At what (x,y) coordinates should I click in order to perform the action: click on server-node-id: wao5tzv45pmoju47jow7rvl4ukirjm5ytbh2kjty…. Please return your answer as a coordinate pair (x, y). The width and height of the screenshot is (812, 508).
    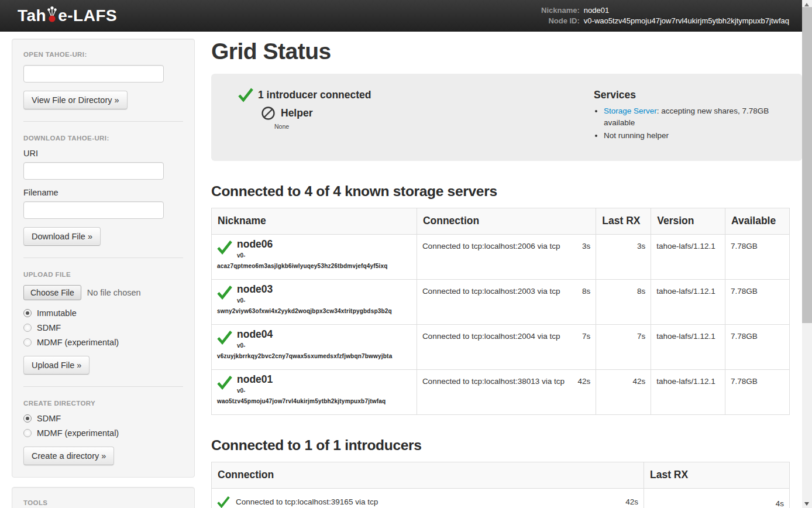
    Looking at the image, I should click on (314, 401).